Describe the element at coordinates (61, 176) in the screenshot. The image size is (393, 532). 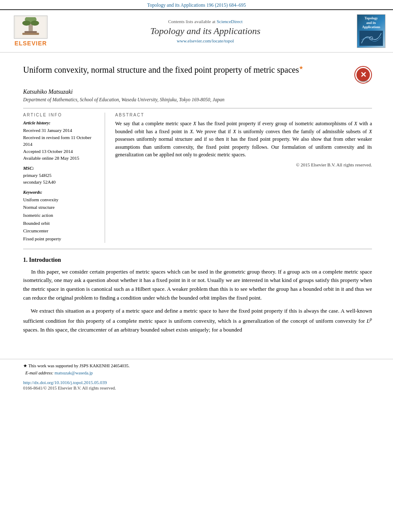
I see `msc-primary: primary 54H25` at that location.